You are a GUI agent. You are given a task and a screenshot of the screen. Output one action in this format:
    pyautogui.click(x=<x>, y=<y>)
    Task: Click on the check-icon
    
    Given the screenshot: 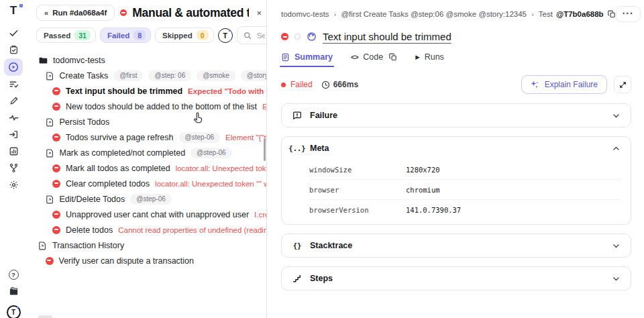 What is the action you would take?
    pyautogui.click(x=13, y=34)
    